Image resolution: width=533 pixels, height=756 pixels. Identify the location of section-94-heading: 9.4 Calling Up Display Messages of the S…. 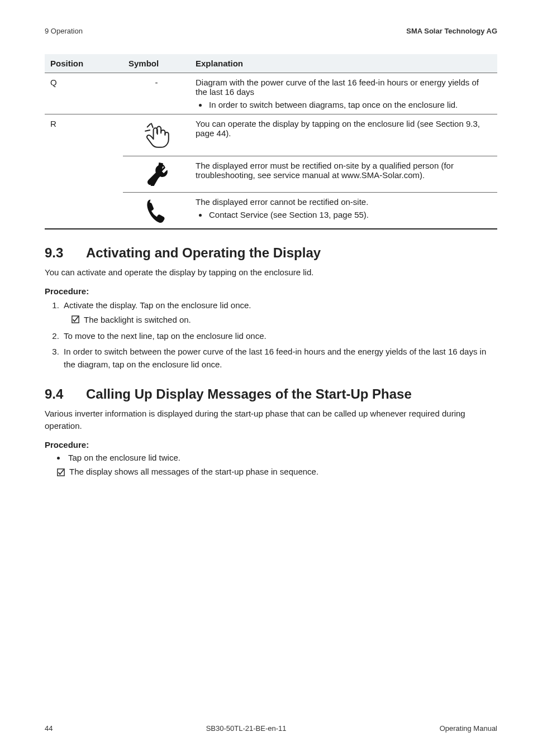
(271, 394).